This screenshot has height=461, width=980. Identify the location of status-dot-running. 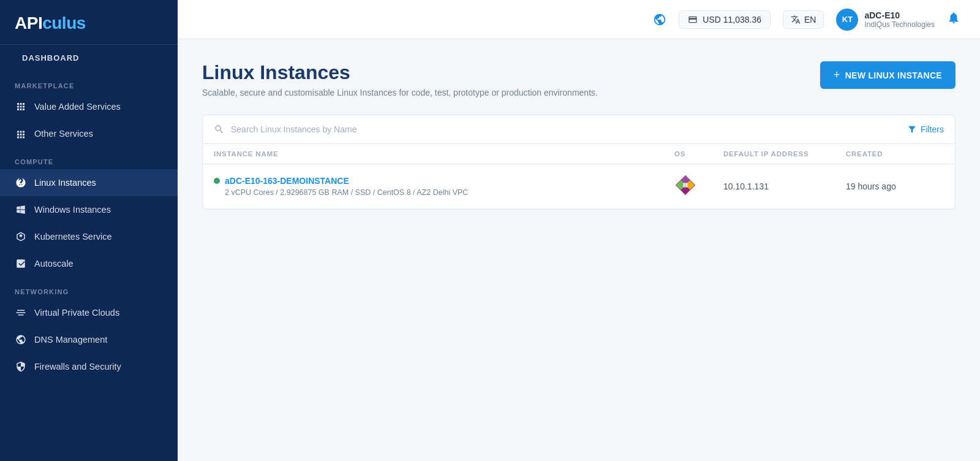
(217, 181).